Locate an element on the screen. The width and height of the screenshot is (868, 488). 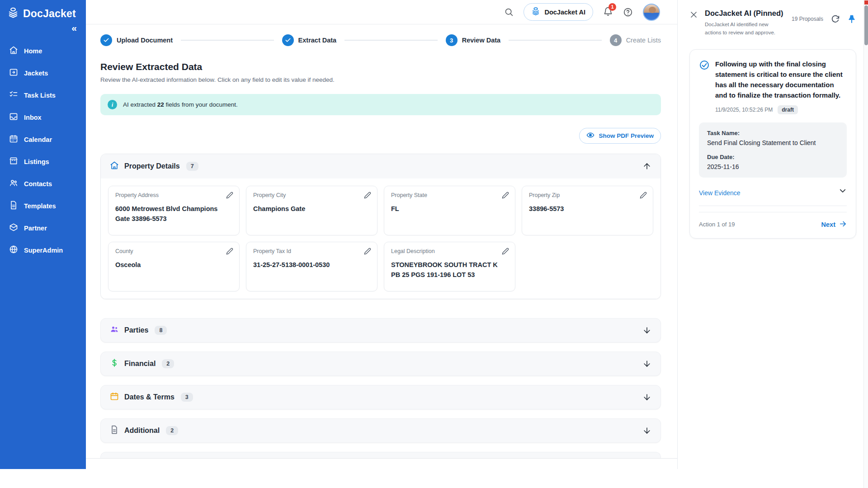
field-value: 33896-5573 is located at coordinates (588, 209).